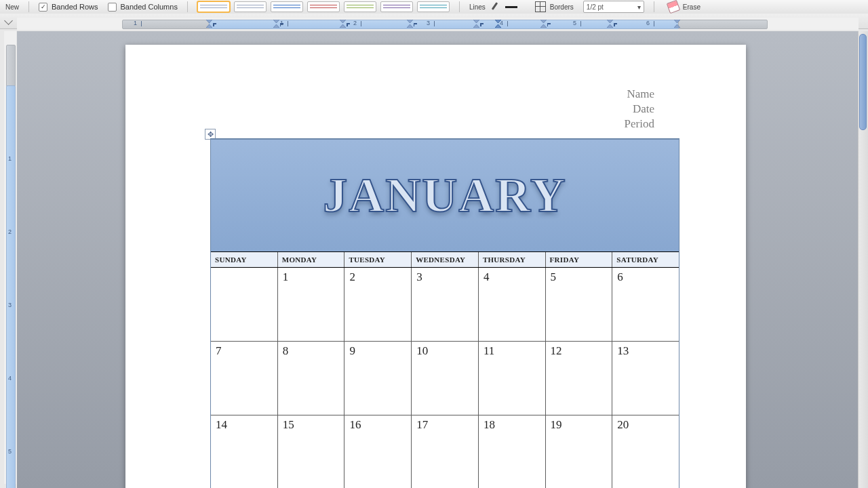  What do you see at coordinates (579, 378) in the screenshot?
I see `calendar-day-cell: 12` at bounding box center [579, 378].